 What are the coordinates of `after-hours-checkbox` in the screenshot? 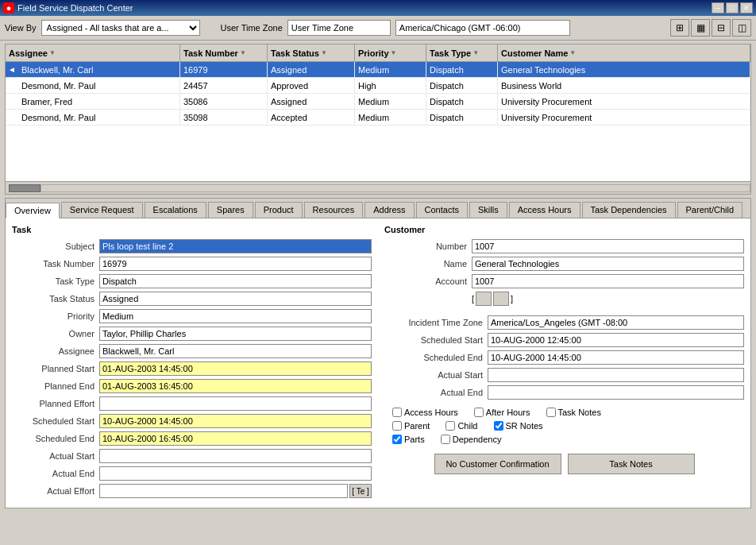 It's located at (479, 412).